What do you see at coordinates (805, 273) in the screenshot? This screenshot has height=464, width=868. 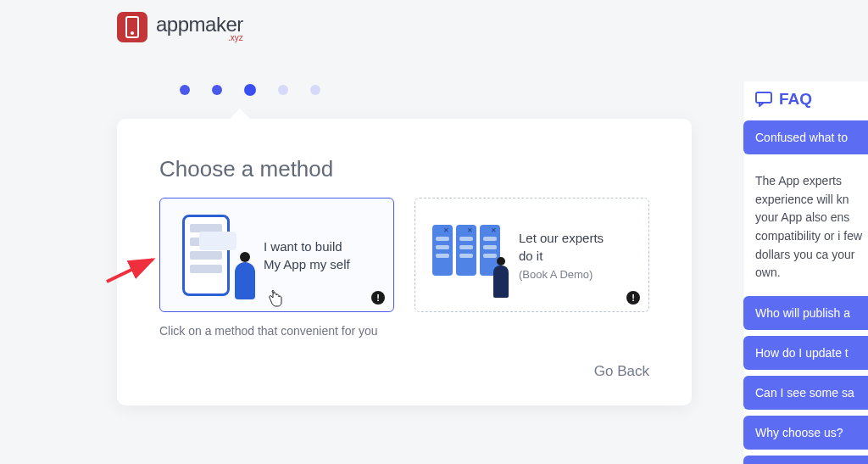 I see `faq-panel: FAQ Confused what to The App experts exp…` at bounding box center [805, 273].